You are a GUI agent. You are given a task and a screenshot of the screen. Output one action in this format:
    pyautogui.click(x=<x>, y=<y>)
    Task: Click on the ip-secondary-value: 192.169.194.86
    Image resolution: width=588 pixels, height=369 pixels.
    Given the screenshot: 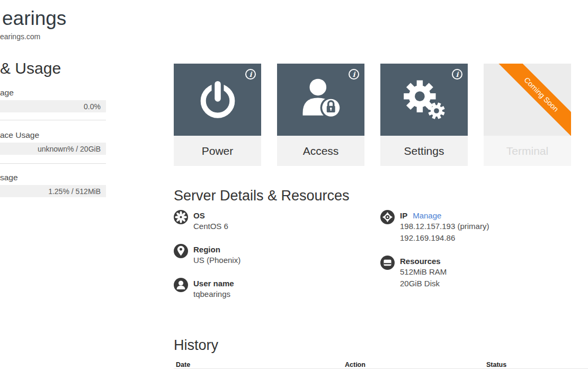 What is the action you would take?
    pyautogui.click(x=444, y=238)
    